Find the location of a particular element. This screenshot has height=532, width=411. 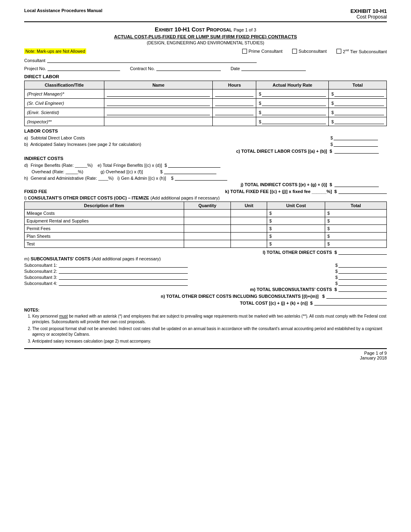

odc-unitcost-plan: $ is located at coordinates (296, 236).